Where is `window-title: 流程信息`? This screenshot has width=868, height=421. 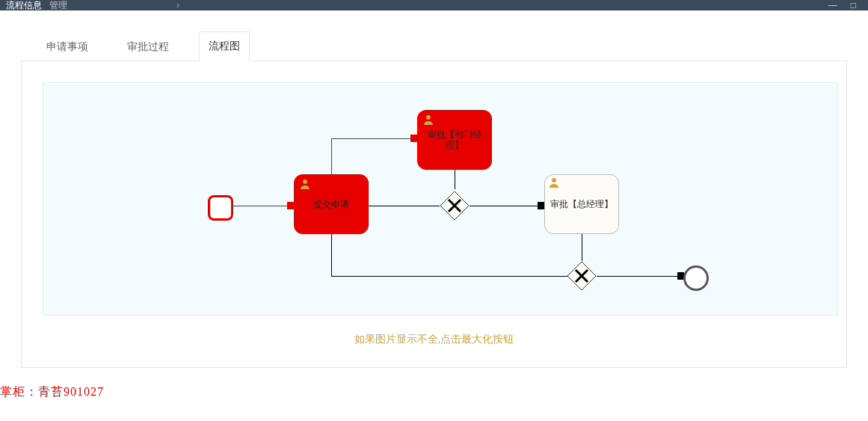
window-title: 流程信息 is located at coordinates (24, 6).